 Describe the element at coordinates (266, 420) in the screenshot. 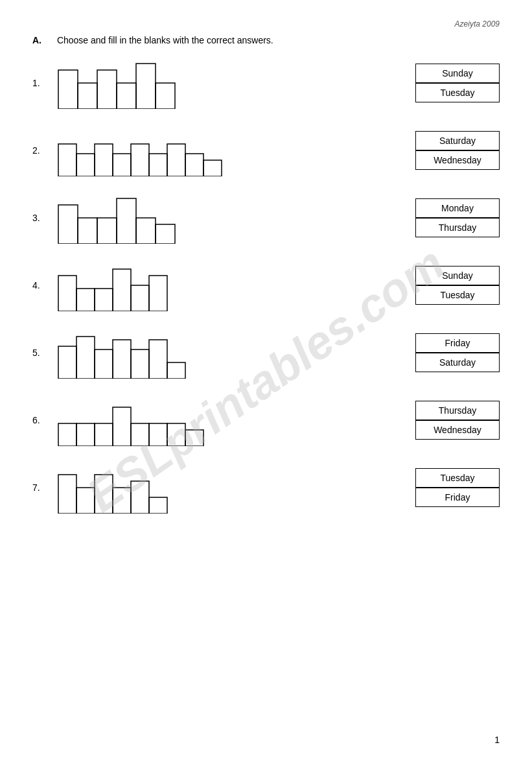

I see `exercise-row-6: 6. Thursday Wednesday` at that location.